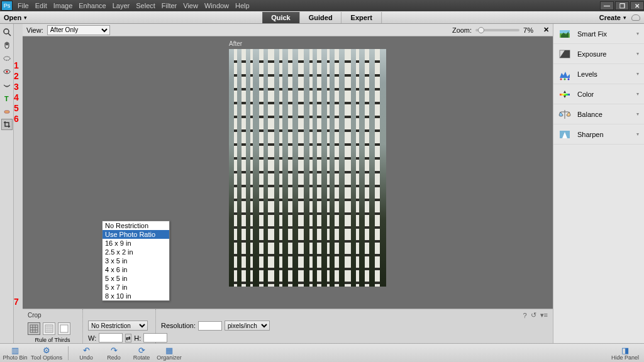  I want to click on preset-8x10: 8 x 10 in, so click(136, 296).